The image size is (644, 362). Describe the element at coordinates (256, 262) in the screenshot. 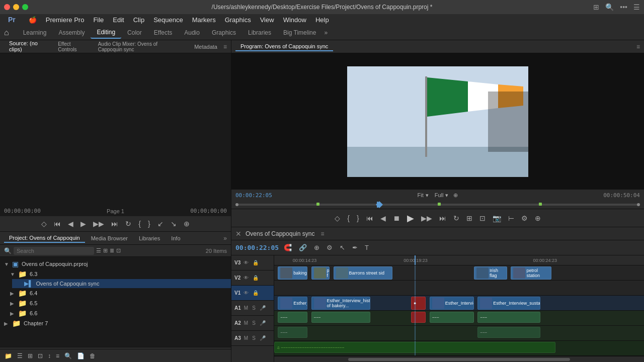

I see `track-lock-v3: 🔒` at that location.